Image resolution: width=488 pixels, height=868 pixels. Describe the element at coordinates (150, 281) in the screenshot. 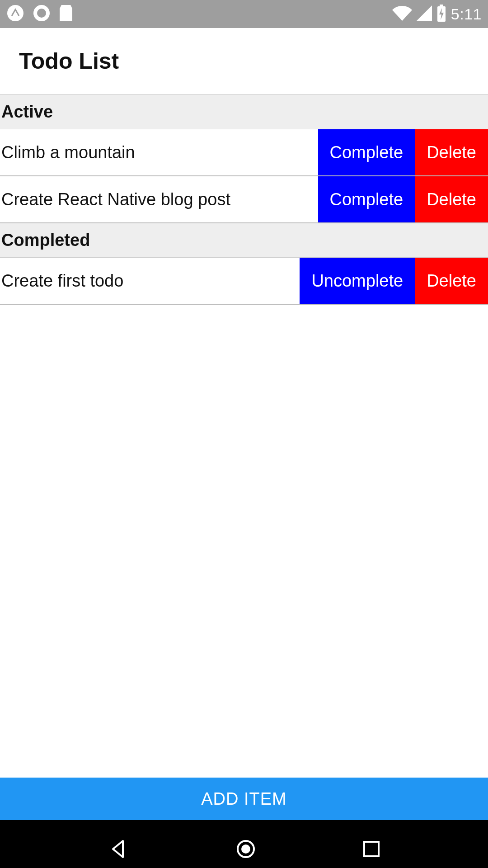

I see `todo-text: Create first todo` at that location.